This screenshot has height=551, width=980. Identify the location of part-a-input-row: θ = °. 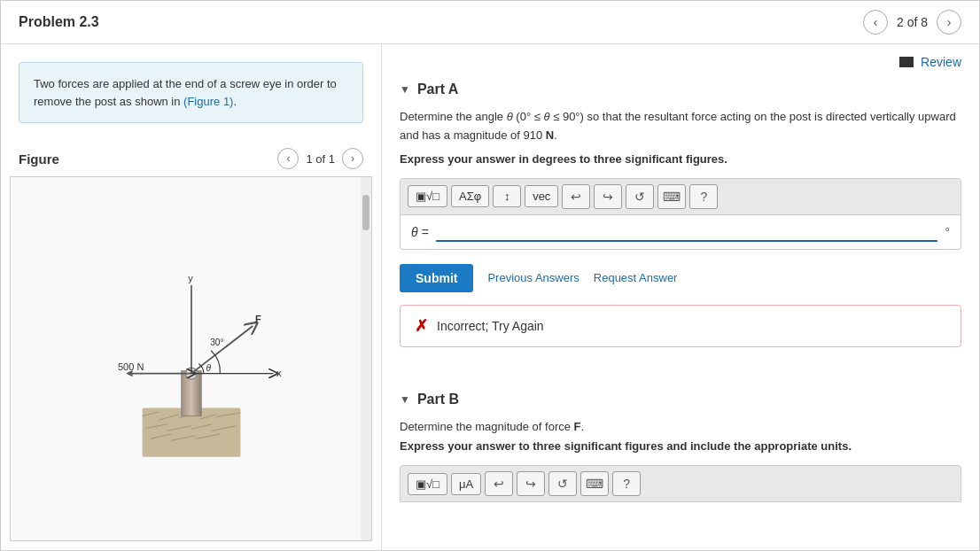
(681, 232).